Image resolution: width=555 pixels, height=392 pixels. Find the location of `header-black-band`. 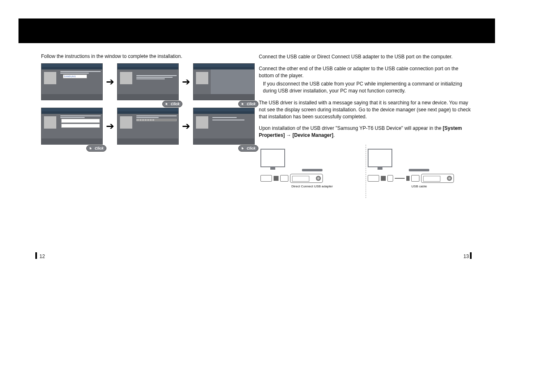

header-black-band is located at coordinates (257, 31).